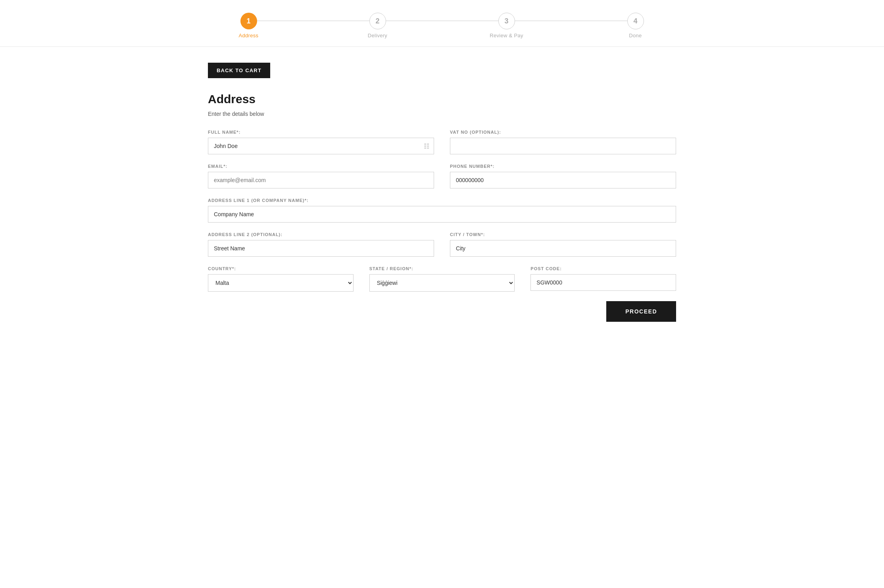  What do you see at coordinates (636, 25) in the screenshot?
I see `step-4: 4 Done` at bounding box center [636, 25].